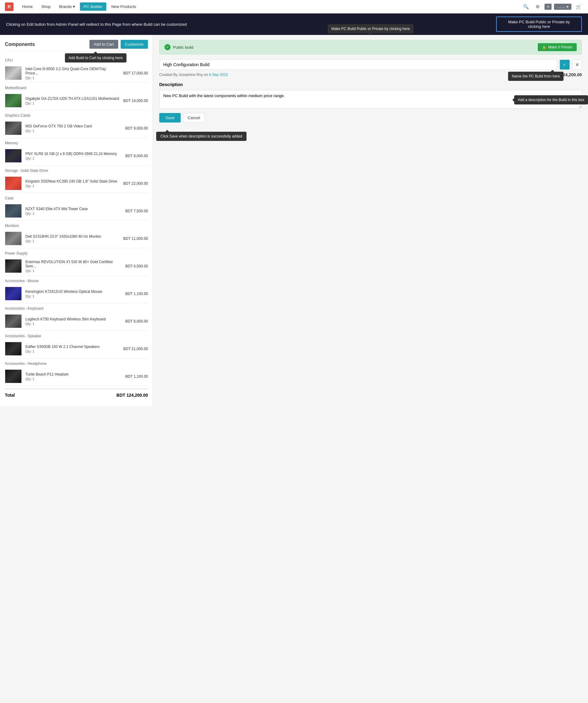  Describe the element at coordinates (74, 374) in the screenshot. I see `component-name: Turtle Beach P11 Headset` at that location.